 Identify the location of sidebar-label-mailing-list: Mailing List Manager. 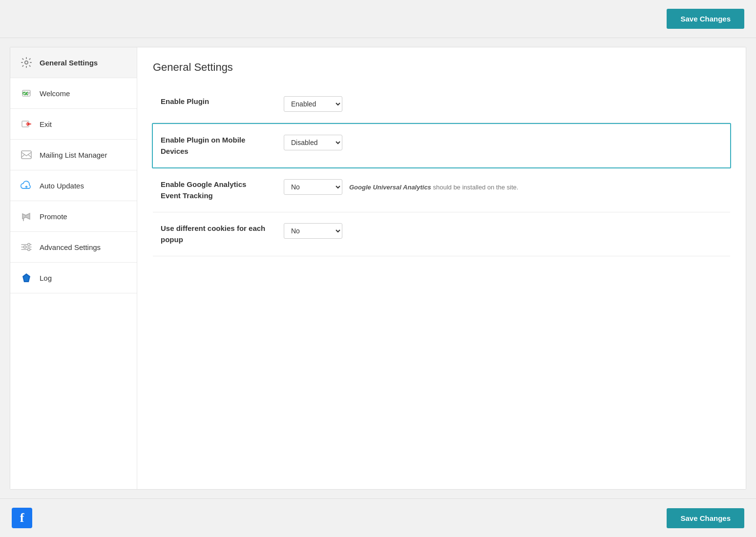
(73, 155).